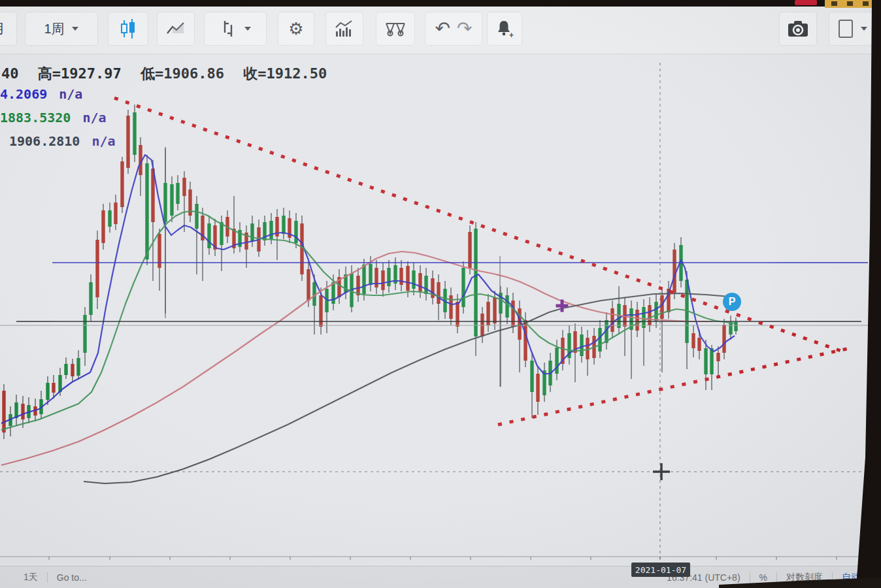  Describe the element at coordinates (443, 29) in the screenshot. I see `undo-icon: ↶` at that location.